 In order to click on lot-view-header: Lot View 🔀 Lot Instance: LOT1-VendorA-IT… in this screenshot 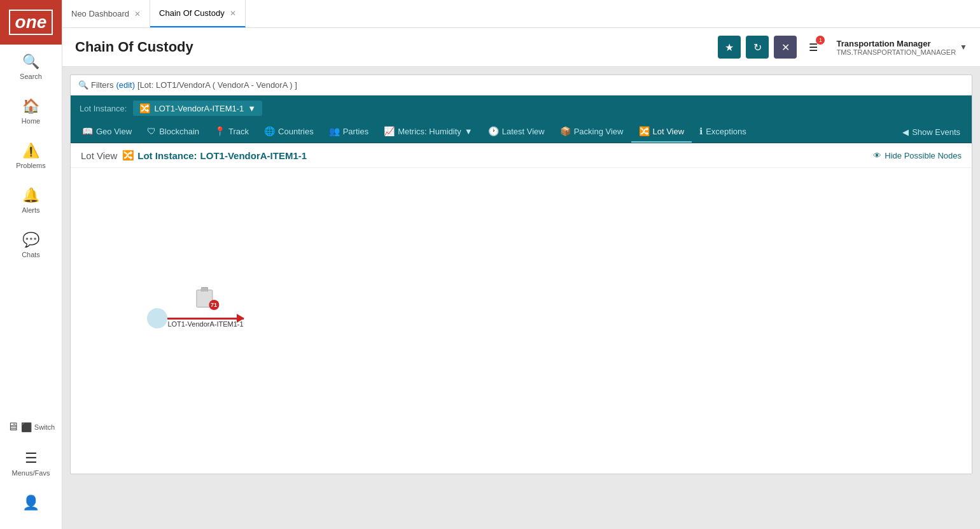, I will do `click(521, 155)`.